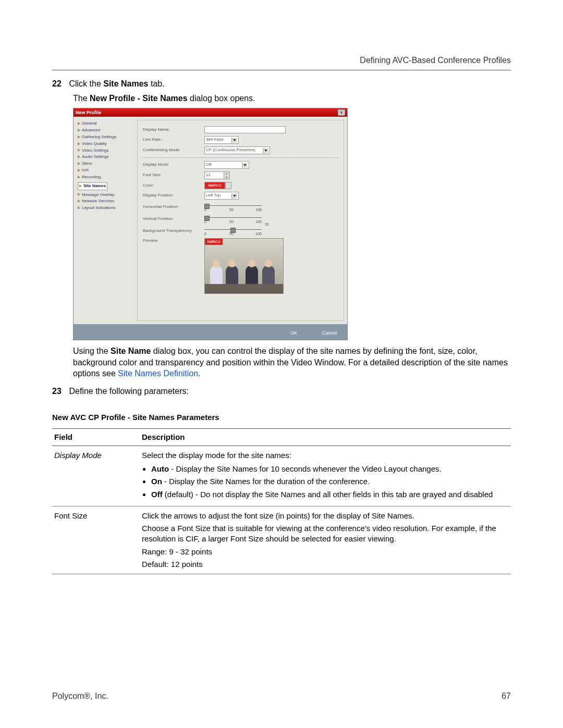 The image size is (563, 728). Describe the element at coordinates (266, 482) in the screenshot. I see `opt-on-text: - Display the Site Names for the duratio…` at that location.